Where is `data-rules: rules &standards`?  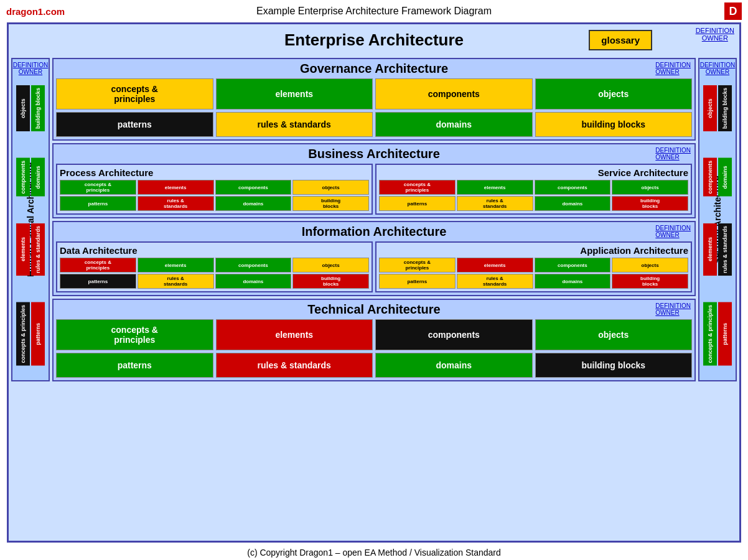
data-rules: rules &standards is located at coordinates (175, 281).